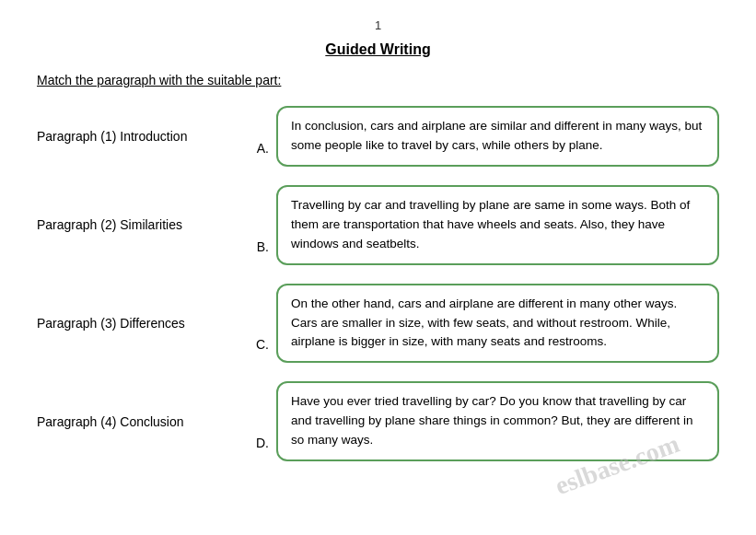  Describe the element at coordinates (378, 422) in the screenshot. I see `table-row: Paragraph (4) Conclusion D. Have you eve…` at that location.